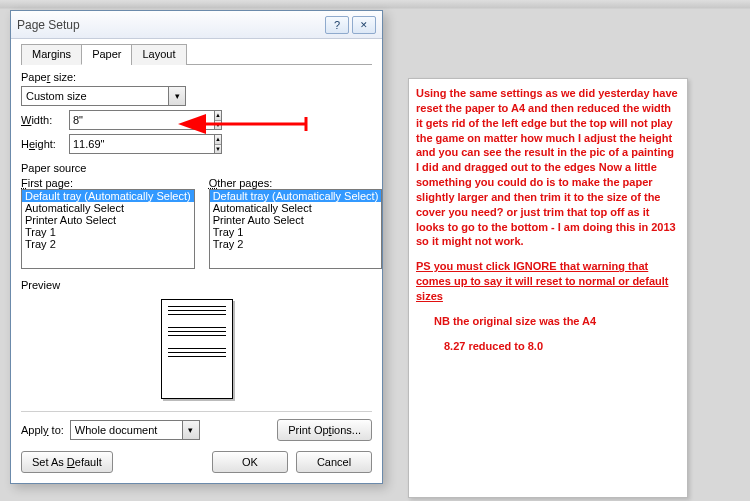  I want to click on apply-to-combo: Whole document, so click(135, 430).